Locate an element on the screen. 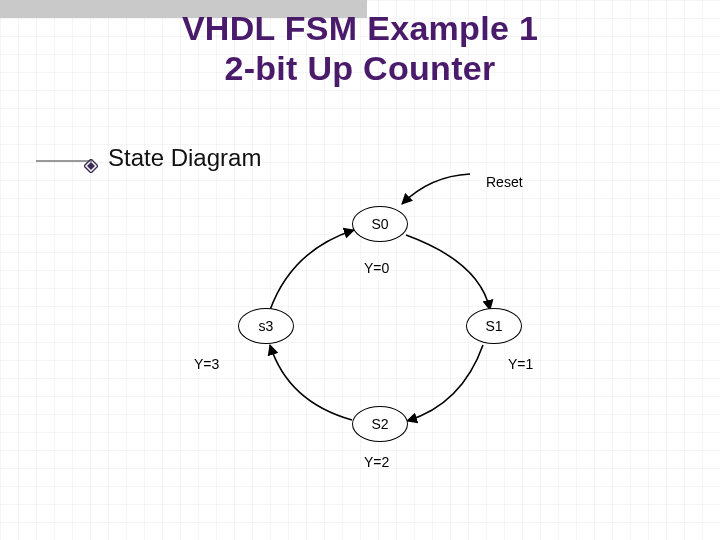  state-s2-label: S2 is located at coordinates (380, 424).